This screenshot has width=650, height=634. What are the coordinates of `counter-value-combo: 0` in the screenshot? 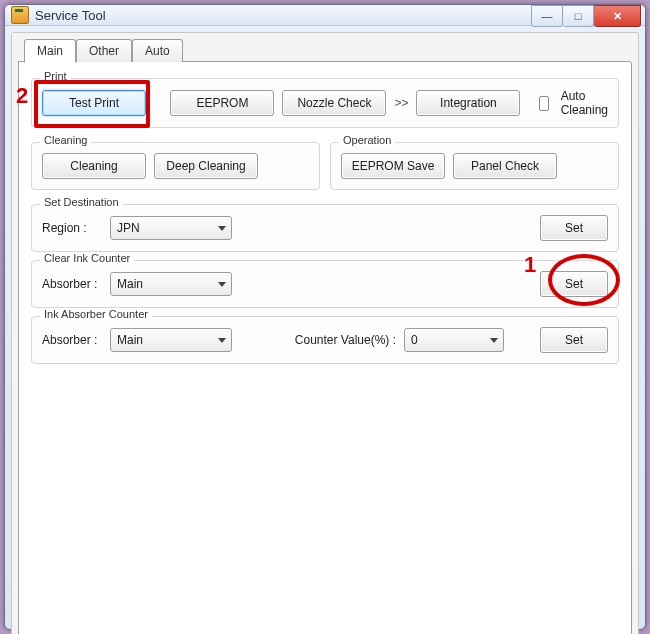 It's located at (454, 340).